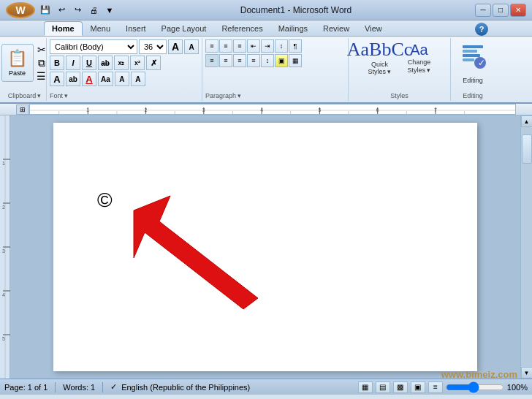 The image size is (532, 399). I want to click on italic-button: I, so click(73, 63).